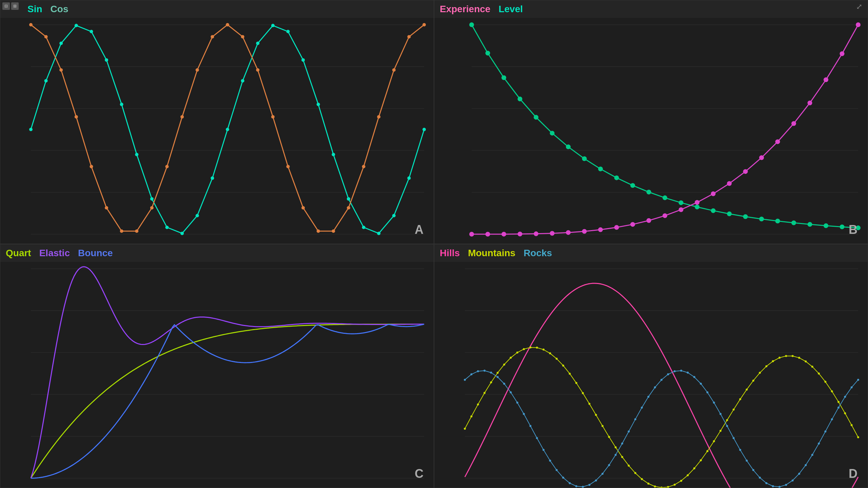  What do you see at coordinates (217, 9) in the screenshot?
I see `panel-a-header: Sin Cos` at bounding box center [217, 9].